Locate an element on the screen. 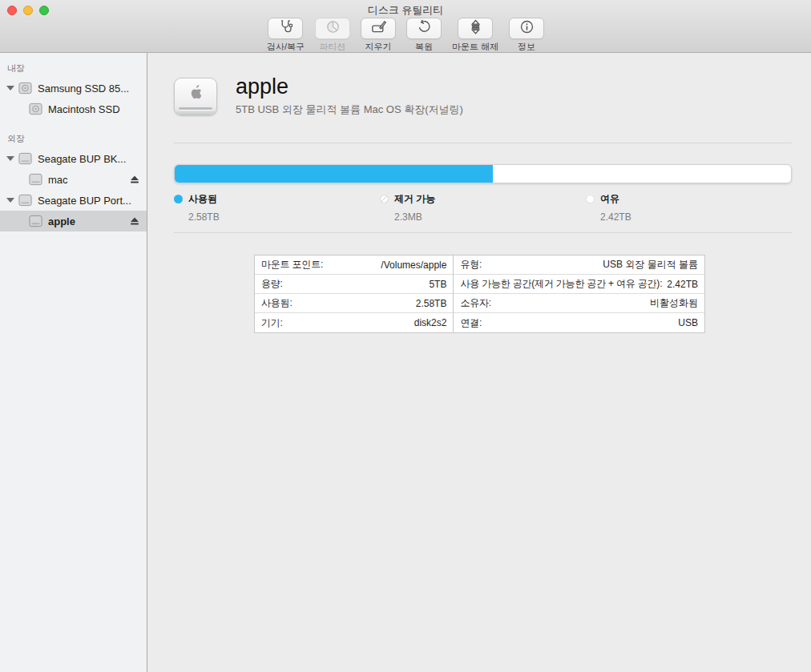  sidebar-item-macintosh-ssd: Macintosh SSD is located at coordinates (74, 109).